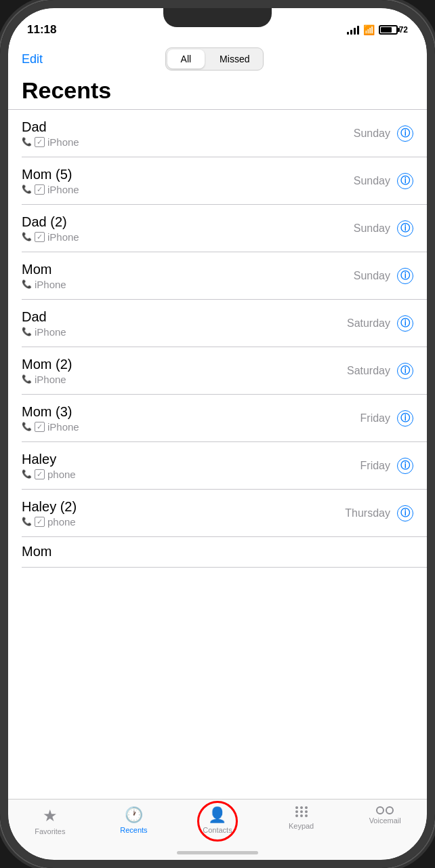  What do you see at coordinates (188, 222) in the screenshot?
I see `call-name-3: Dad (2)` at bounding box center [188, 222].